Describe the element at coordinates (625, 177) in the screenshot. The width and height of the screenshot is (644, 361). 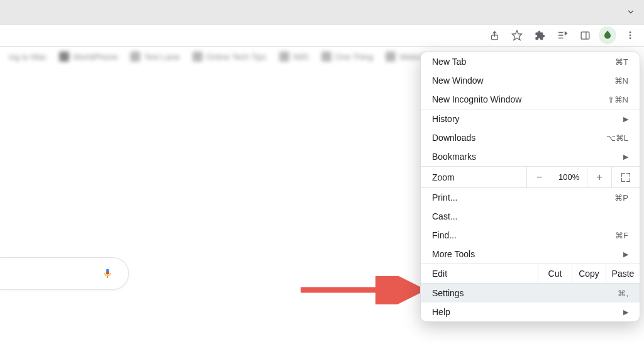
I see `fullscreen-button` at that location.